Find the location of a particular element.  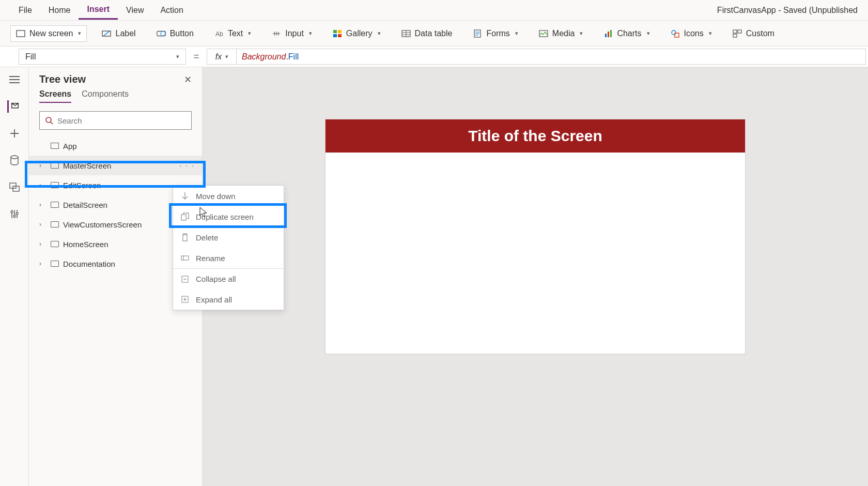

media-button: Media ▾ is located at coordinates (561, 34).